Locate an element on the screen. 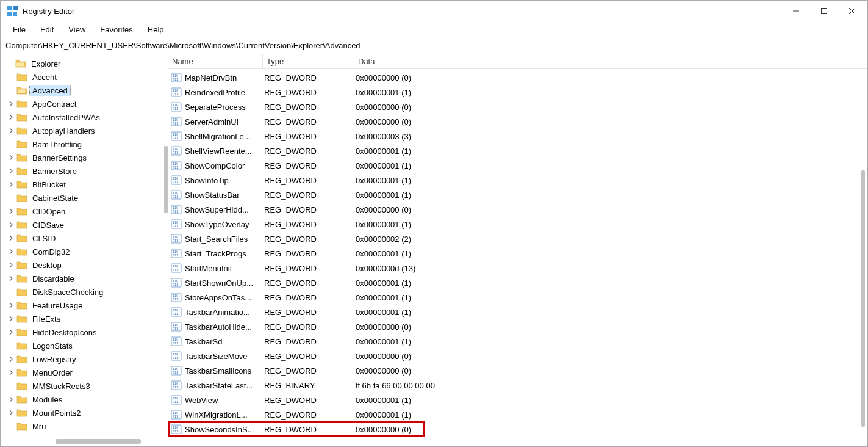 The image size is (868, 447). folder-open-icon is located at coordinates (22, 90).